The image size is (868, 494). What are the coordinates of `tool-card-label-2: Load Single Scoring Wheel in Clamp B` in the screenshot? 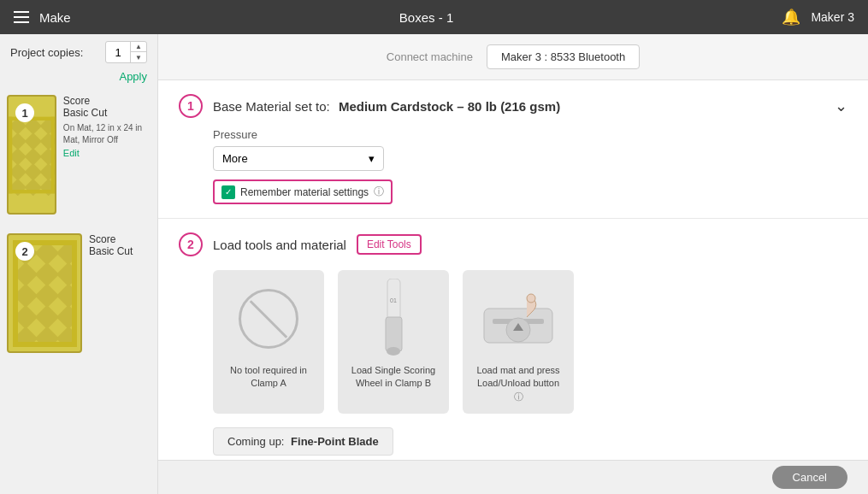 It's located at (393, 378).